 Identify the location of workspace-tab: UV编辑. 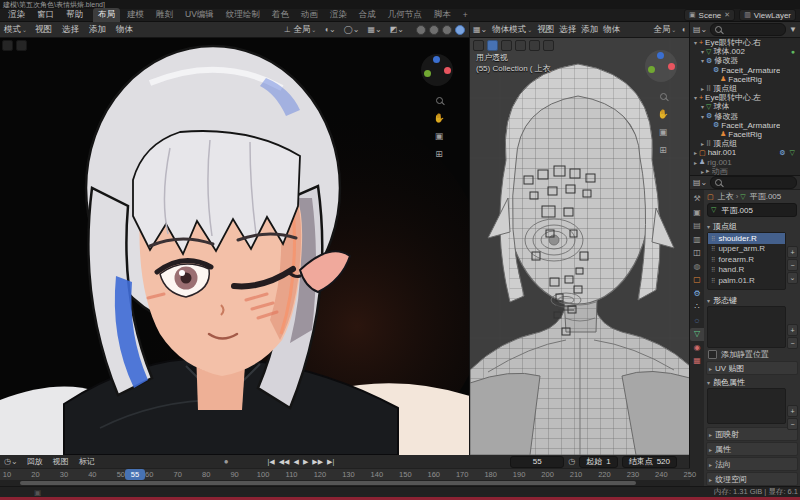
(200, 15).